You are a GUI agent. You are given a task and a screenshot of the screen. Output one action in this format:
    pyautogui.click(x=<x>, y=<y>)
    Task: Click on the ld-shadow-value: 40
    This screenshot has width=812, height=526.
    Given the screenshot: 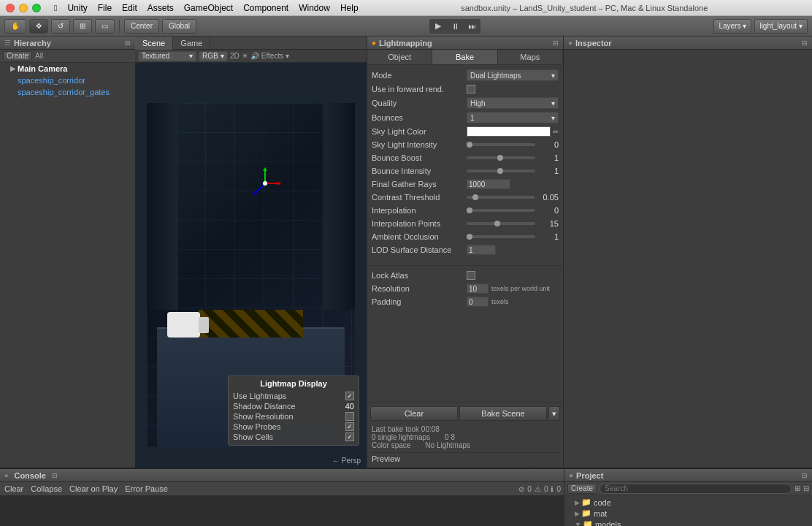 What is the action you would take?
    pyautogui.click(x=350, y=406)
    